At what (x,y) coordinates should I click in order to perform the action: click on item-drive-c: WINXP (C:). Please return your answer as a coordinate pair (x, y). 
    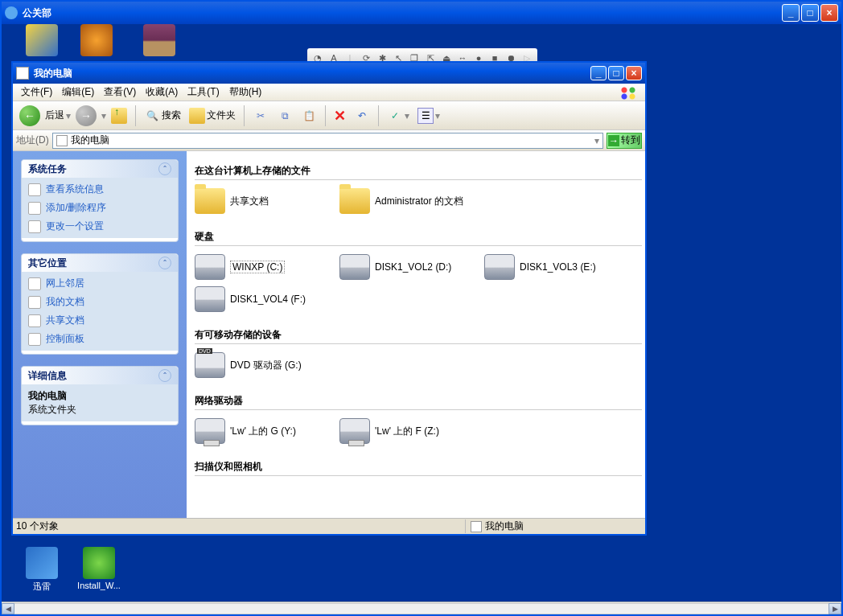
    Looking at the image, I should click on (259, 267).